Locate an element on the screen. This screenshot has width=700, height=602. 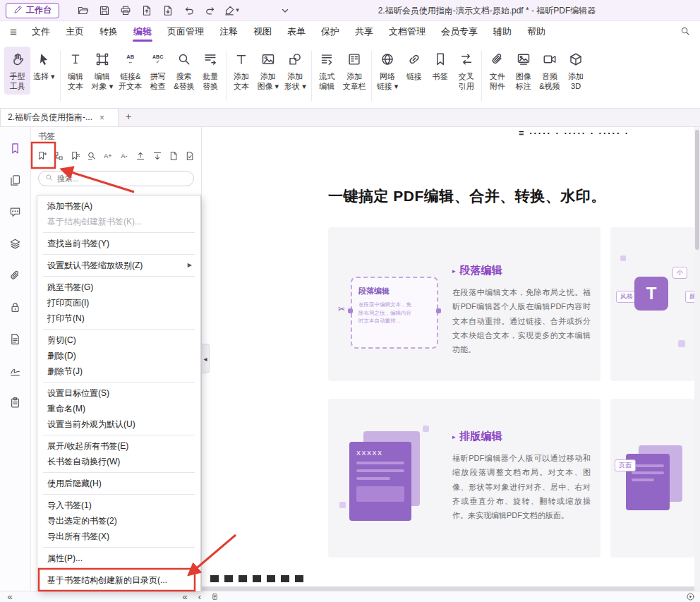
menu-item-9: 共享 is located at coordinates (364, 32).